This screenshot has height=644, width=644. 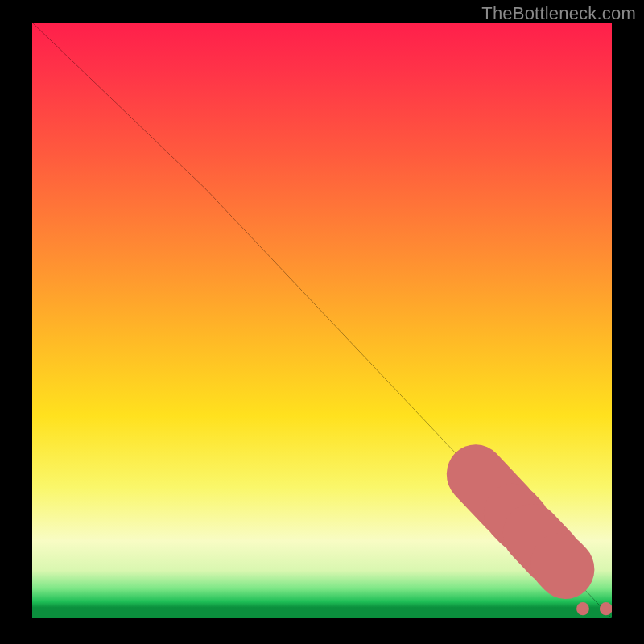 I want to click on watermark-text: TheBottleneck.com, so click(x=559, y=14).